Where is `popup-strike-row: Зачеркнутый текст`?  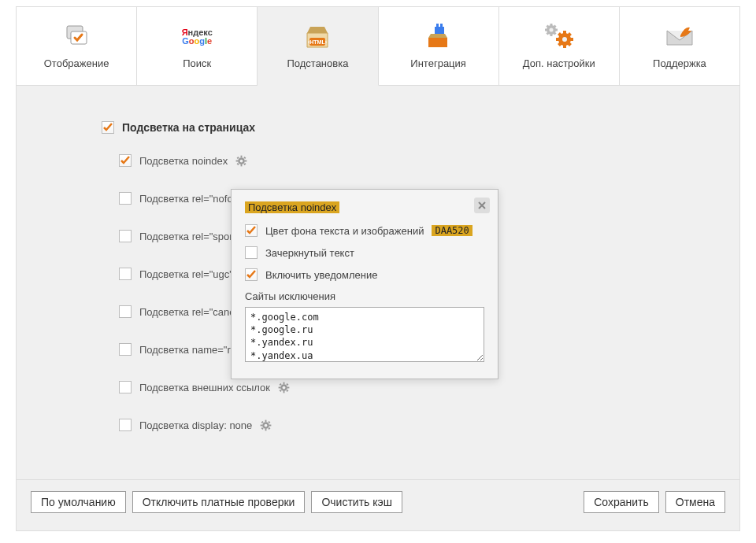 popup-strike-row: Зачеркнутый текст is located at coordinates (365, 253).